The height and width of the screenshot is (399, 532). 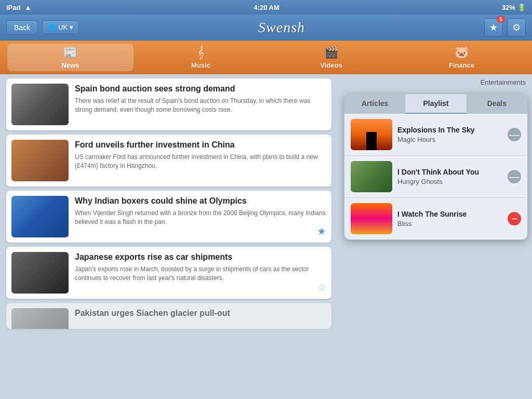 What do you see at coordinates (282, 28) in the screenshot?
I see `app-title: Swensh` at bounding box center [282, 28].